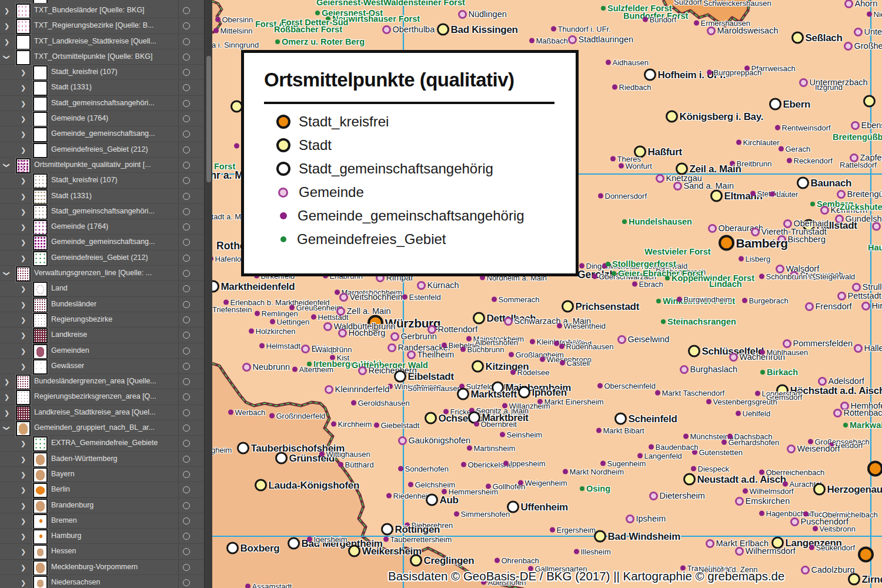 The image size is (882, 588). I want to click on layer-label: Stadt (1331), so click(72, 87).